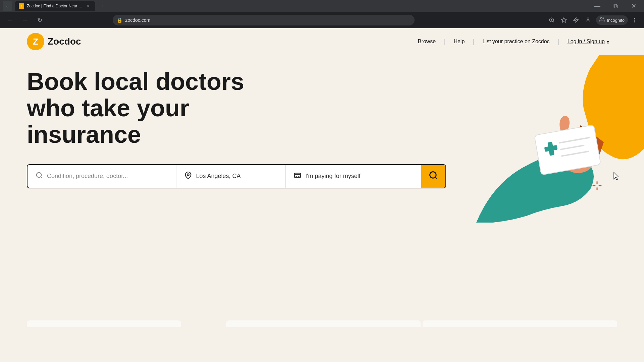 The image size is (644, 362). Describe the element at coordinates (218, 176) in the screenshot. I see `location-value: Los Angeles, CA` at that location.